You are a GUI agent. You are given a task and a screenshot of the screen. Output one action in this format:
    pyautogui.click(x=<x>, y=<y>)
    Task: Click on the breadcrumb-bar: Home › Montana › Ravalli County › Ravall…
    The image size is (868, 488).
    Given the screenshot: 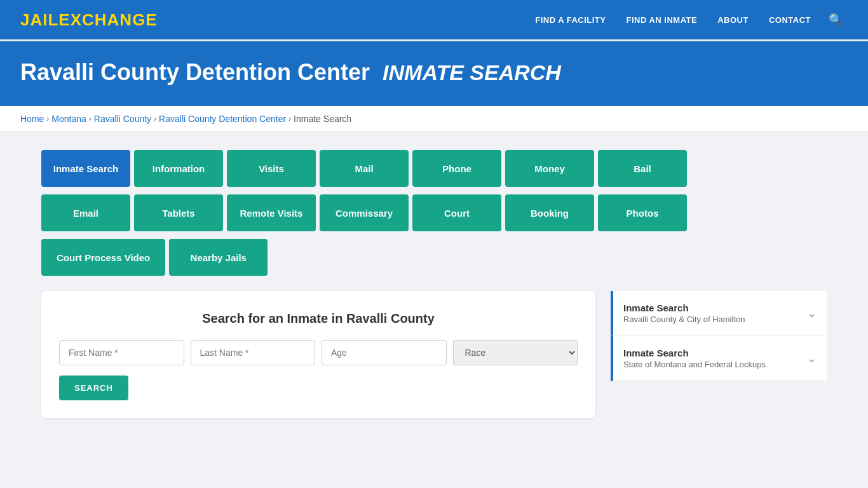 What is the action you would take?
    pyautogui.click(x=434, y=119)
    